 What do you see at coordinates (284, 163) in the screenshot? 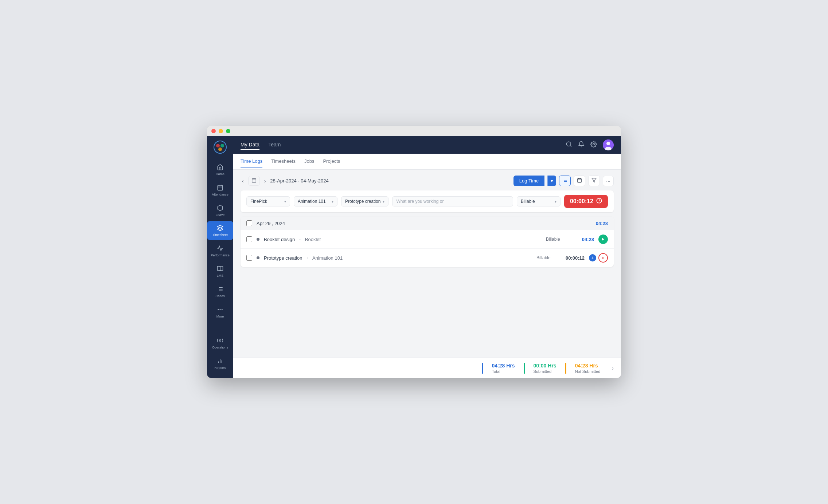
I see `tab-timesheets: Timesheets` at bounding box center [284, 163].